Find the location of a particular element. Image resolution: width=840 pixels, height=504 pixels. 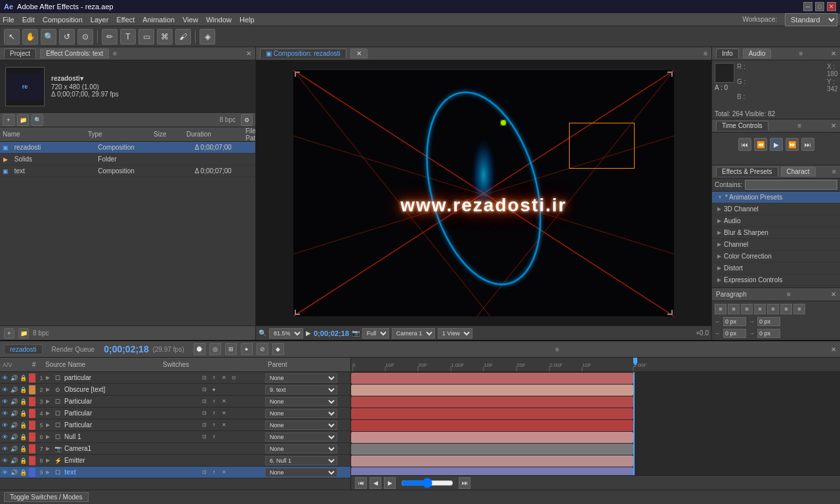

tool-paint: 🖌 is located at coordinates (183, 37).